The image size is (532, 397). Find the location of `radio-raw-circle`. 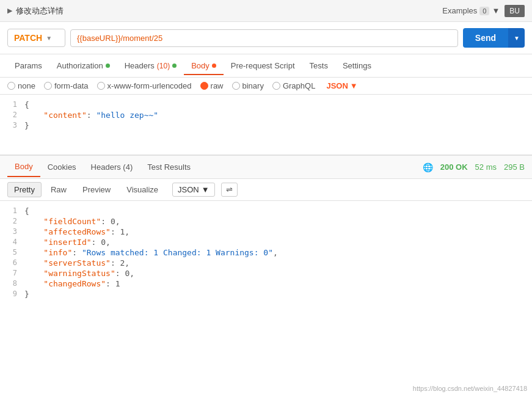

radio-raw-circle is located at coordinates (204, 86).